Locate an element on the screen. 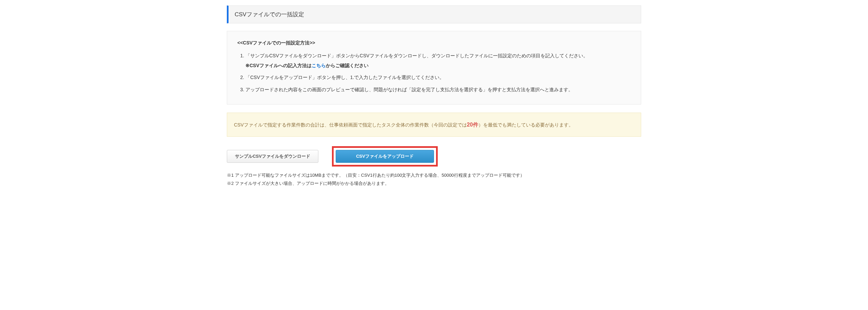  footnote-1: ※1 アップロード可能なファイルサイズは10MBまでです。（目安：CSV1行あた… is located at coordinates (434, 175).